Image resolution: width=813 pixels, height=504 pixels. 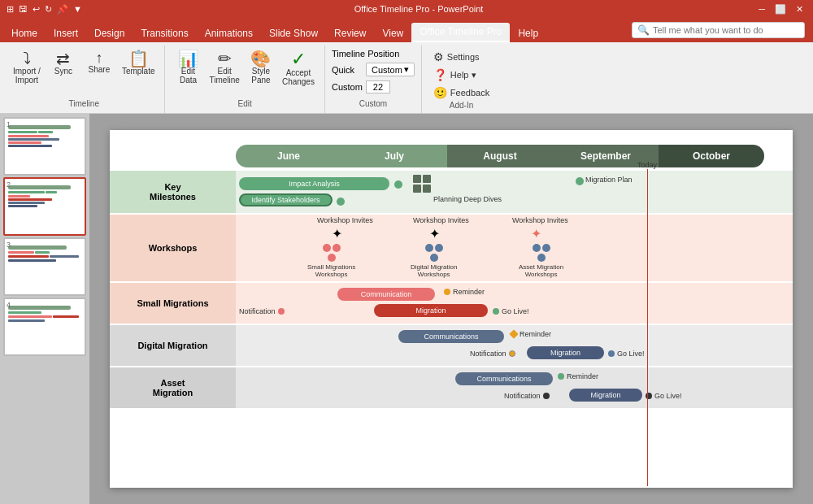 I want to click on month-october: October, so click(x=711, y=156).